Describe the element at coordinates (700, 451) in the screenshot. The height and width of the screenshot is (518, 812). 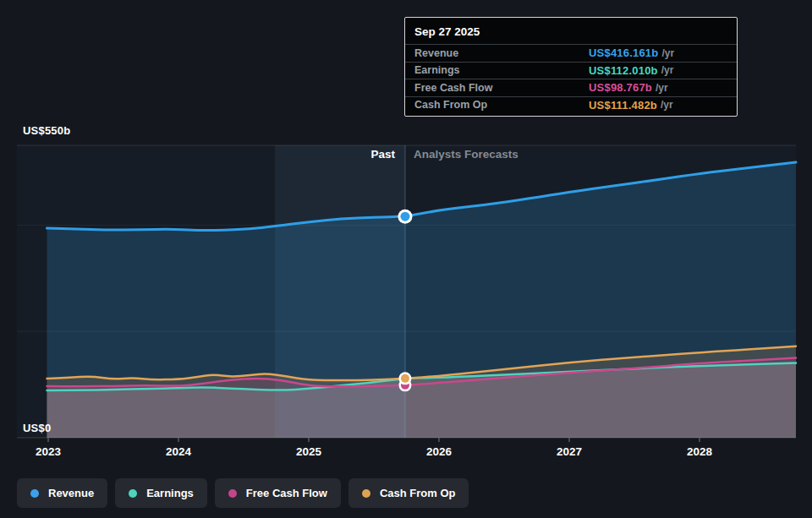
I see `x-axis-label-2028: 2028` at that location.